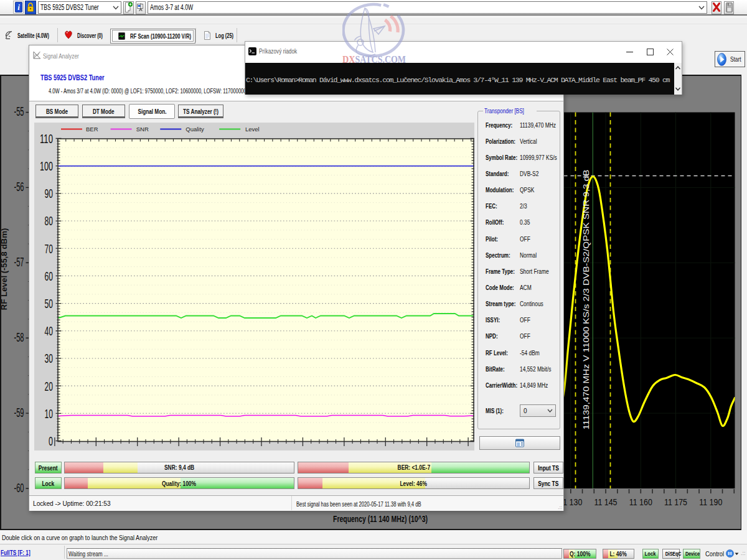 The height and width of the screenshot is (560, 747). What do you see at coordinates (19, 413) in the screenshot?
I see `svg-text: -59` at bounding box center [19, 413].